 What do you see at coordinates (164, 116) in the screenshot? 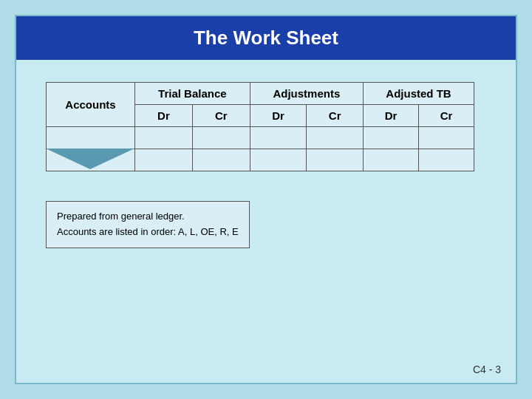
I see `trial-balance-dr: Dr` at bounding box center [164, 116].